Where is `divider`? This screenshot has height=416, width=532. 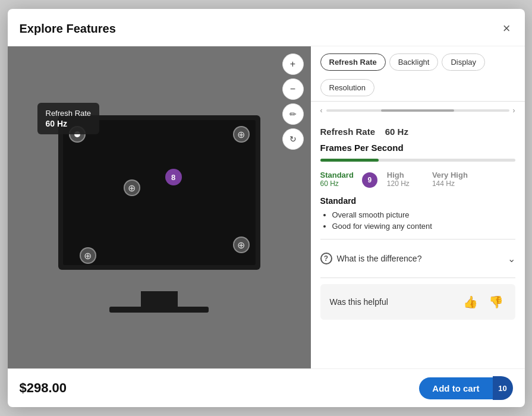
divider is located at coordinates (418, 239).